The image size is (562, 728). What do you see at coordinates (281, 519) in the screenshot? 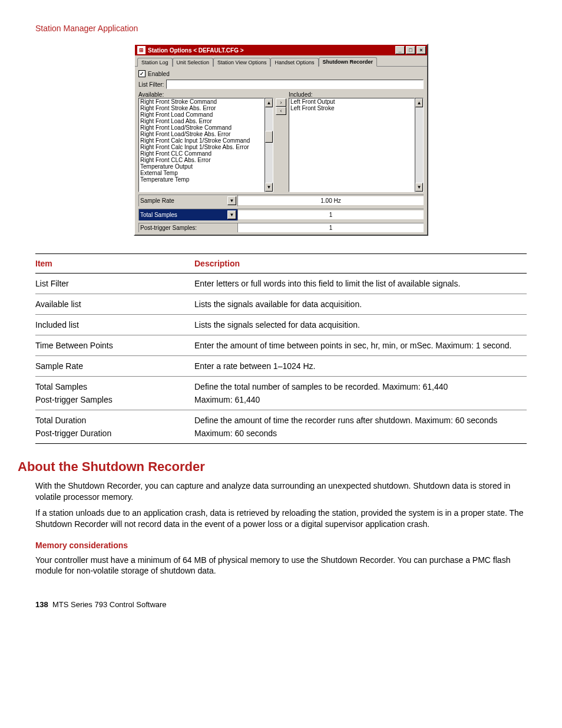
I see `section-p2: If a station unloads due to an applicati…` at bounding box center [281, 519].